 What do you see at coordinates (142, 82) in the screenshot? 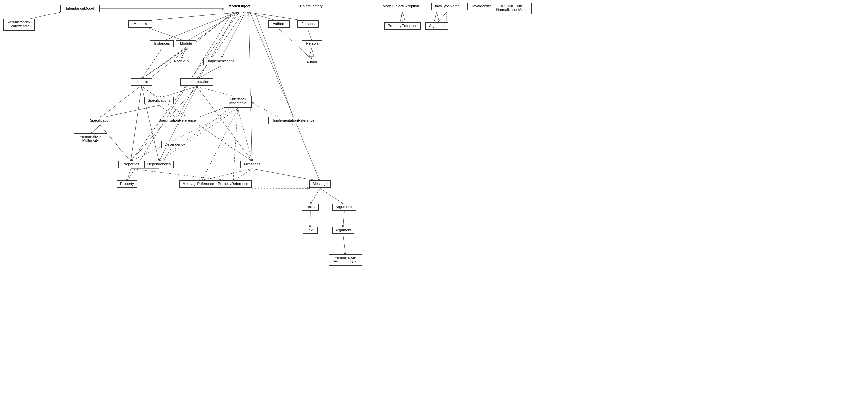
I see `node-instance: Instance` at bounding box center [142, 82].